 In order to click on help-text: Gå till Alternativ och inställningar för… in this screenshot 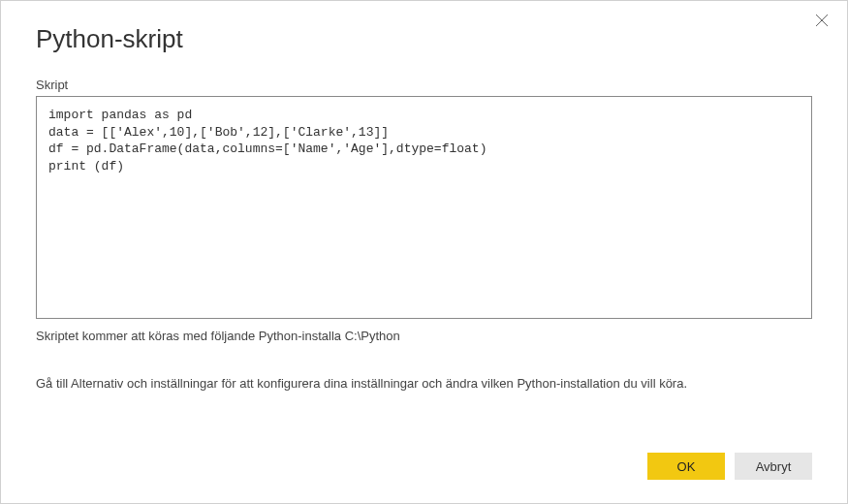, I will do `click(424, 384)`.